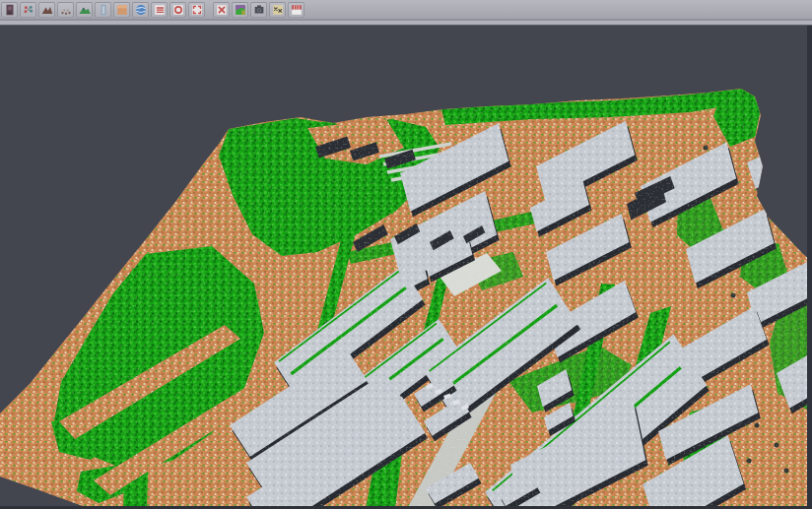 This screenshot has height=509, width=812. I want to click on viewport-right-edge, so click(810, 268).